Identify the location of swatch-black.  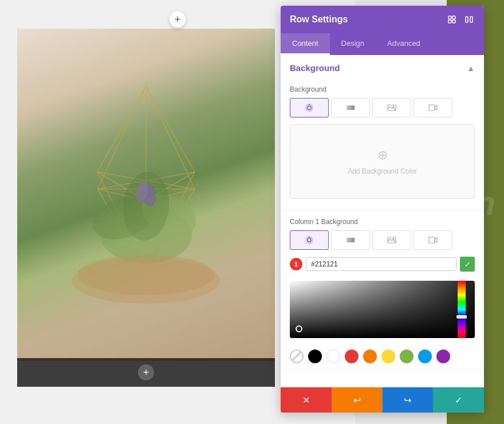
(315, 356).